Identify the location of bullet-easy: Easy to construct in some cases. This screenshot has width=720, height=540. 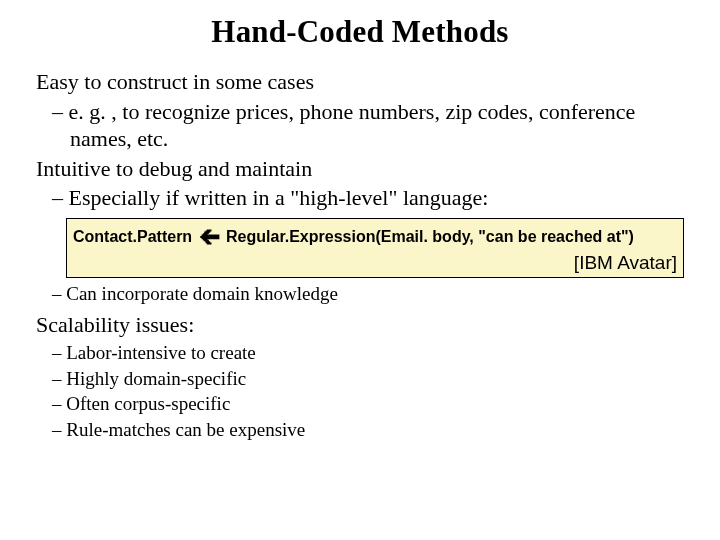
(360, 82).